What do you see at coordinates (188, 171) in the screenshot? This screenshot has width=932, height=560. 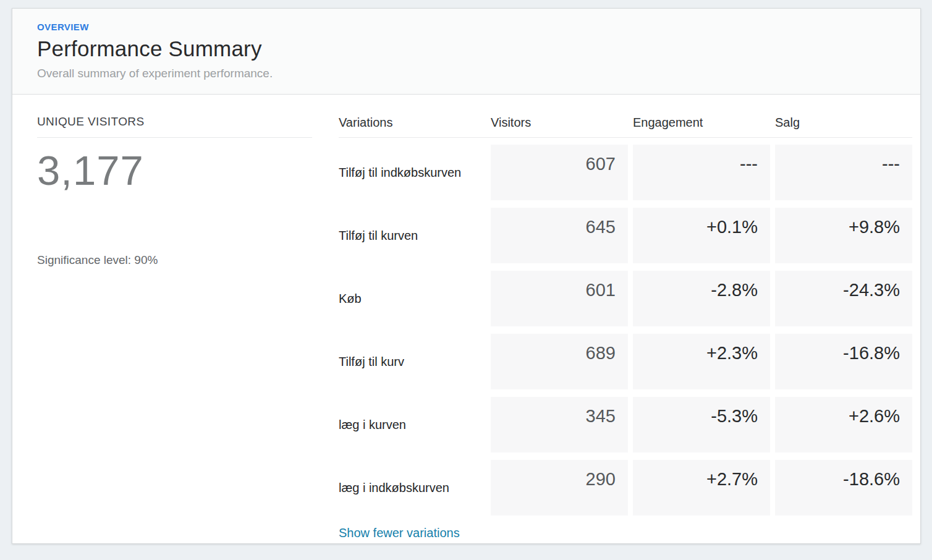 I see `unique-visitors-value: 3,177` at bounding box center [188, 171].